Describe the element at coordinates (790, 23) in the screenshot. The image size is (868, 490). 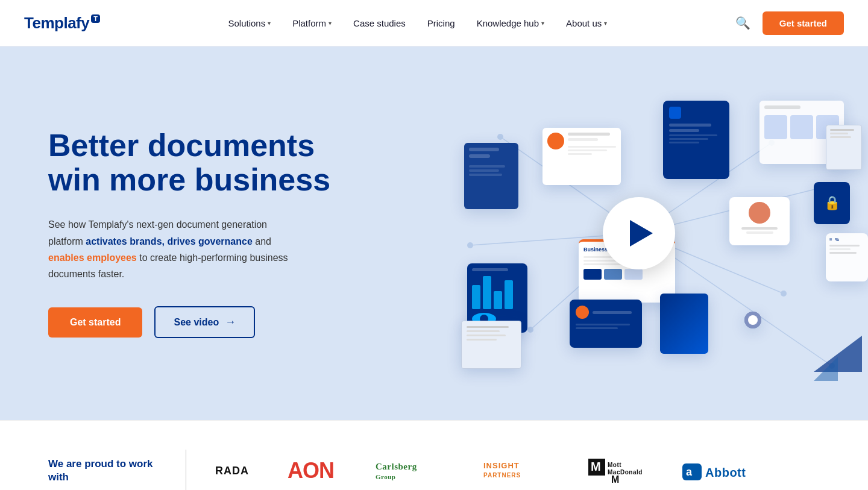
I see `nav-right: 🔍 Get started` at that location.